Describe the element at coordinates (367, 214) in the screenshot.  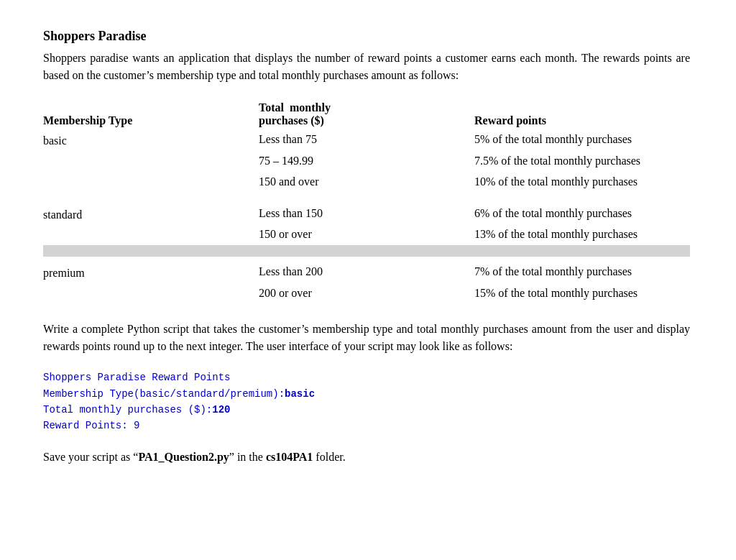
I see `table-row: standard Less than 150 6% of the total m…` at that location.